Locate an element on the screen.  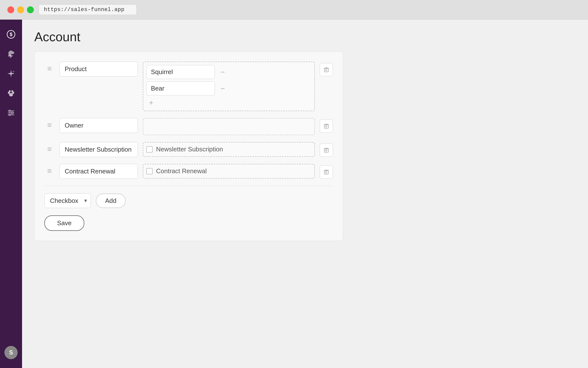
maximize-button is located at coordinates (30, 10).